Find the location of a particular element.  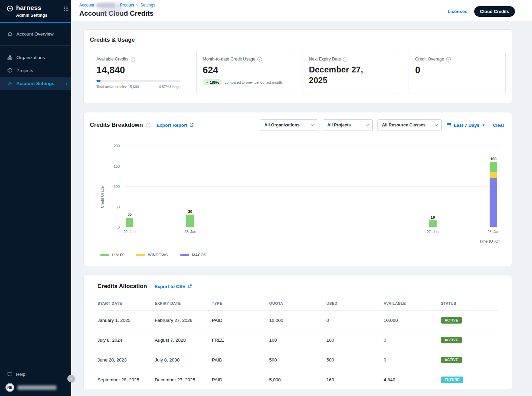

cell-used: 160 is located at coordinates (355, 380).